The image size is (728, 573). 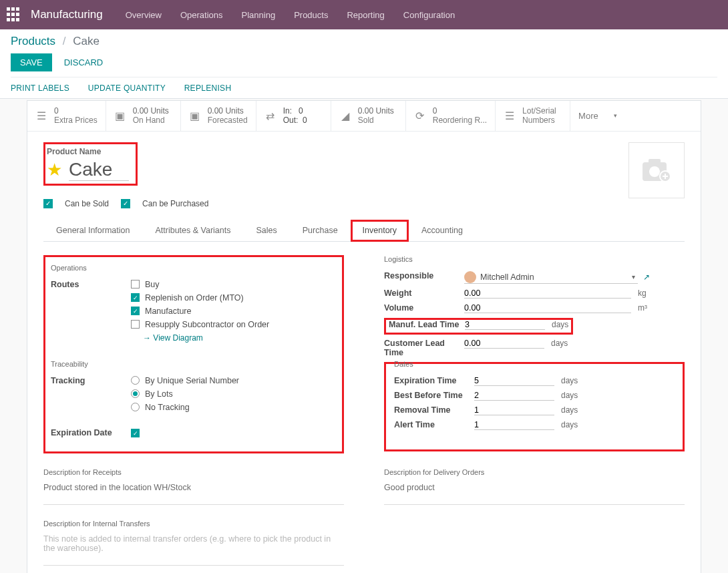 I want to click on manuf-lead-time-input, so click(x=505, y=325).